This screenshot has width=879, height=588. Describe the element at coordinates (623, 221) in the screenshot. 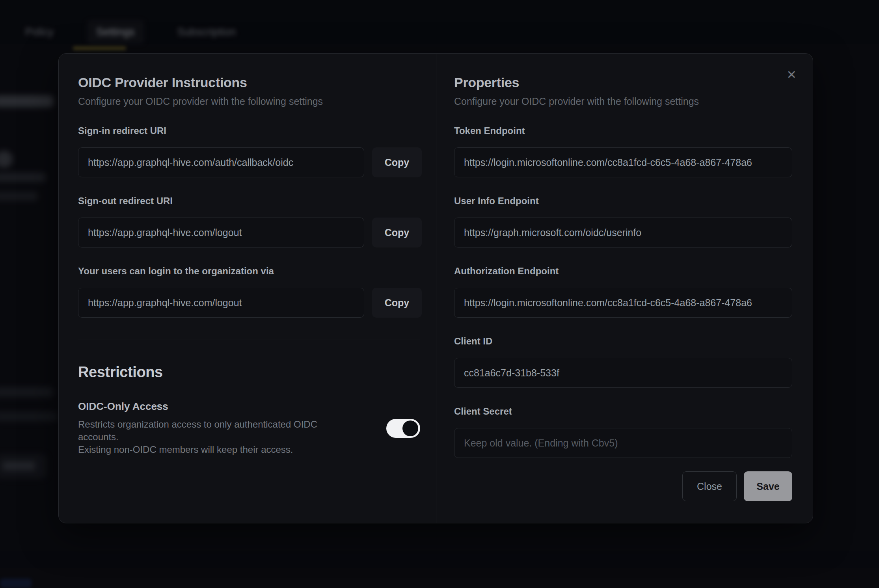

I see `user-info-endpoint-field: User Info Endpoint` at that location.